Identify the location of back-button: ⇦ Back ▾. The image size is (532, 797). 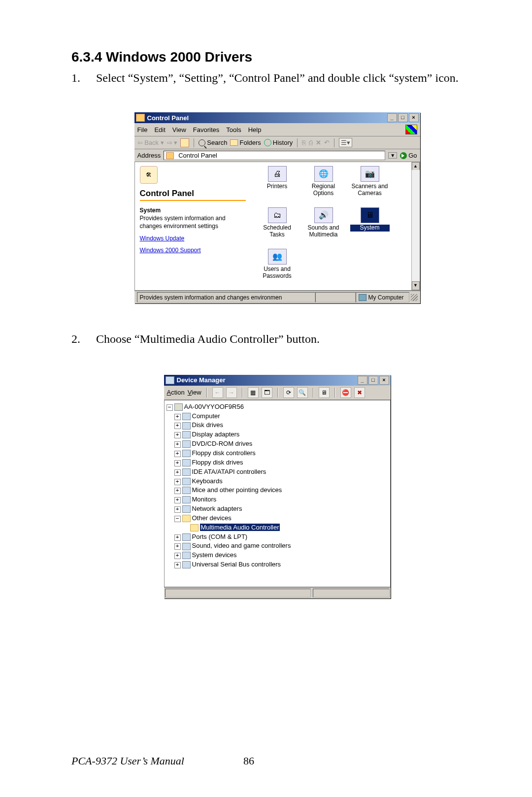
(151, 143).